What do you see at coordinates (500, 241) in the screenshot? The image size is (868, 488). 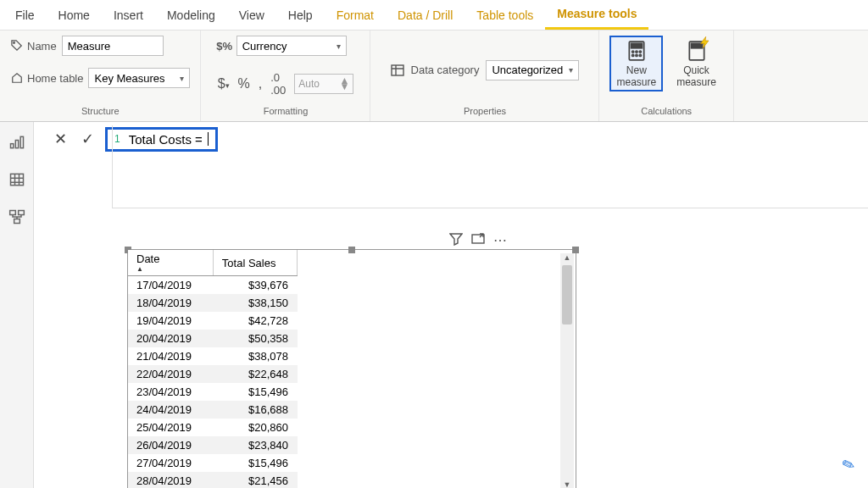 I see `more-options-icon: ⋯` at bounding box center [500, 241].